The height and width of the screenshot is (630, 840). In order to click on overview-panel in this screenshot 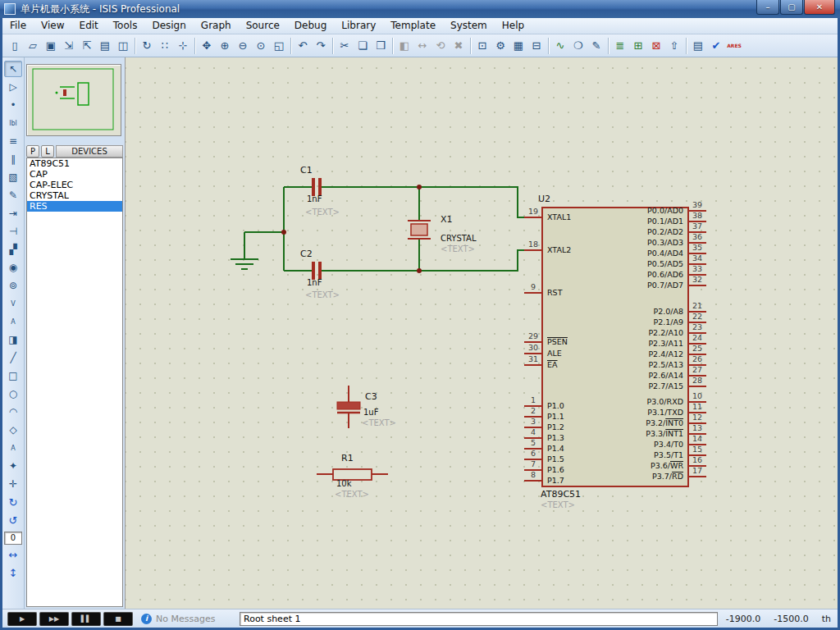, I will do `click(74, 100)`.